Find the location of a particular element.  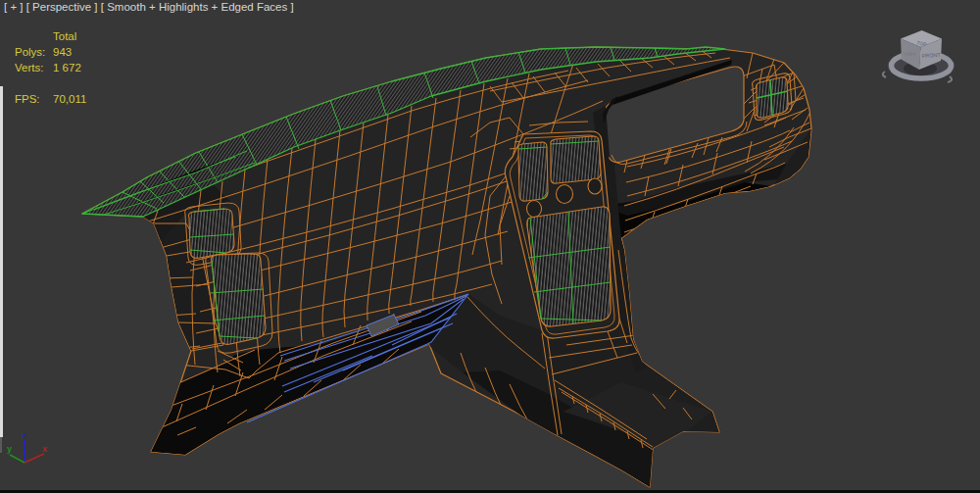

svg-text: x is located at coordinates (45, 449).